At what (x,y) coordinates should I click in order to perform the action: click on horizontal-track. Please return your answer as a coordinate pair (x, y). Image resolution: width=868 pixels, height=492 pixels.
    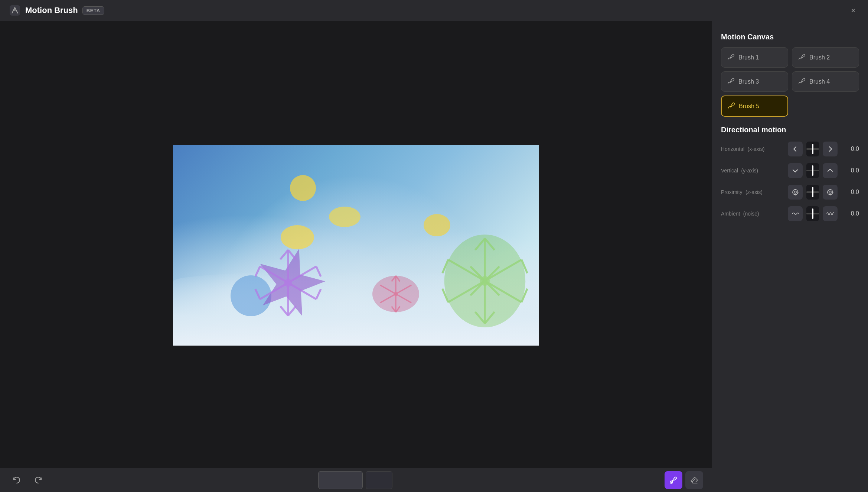
    Looking at the image, I should click on (813, 149).